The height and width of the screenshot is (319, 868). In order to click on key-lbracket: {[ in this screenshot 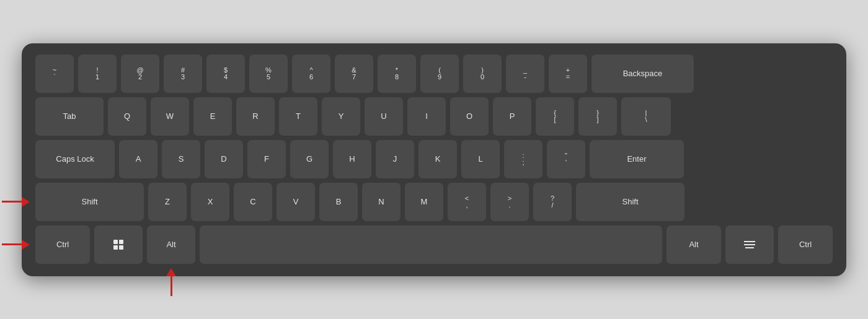, I will do `click(555, 116)`.